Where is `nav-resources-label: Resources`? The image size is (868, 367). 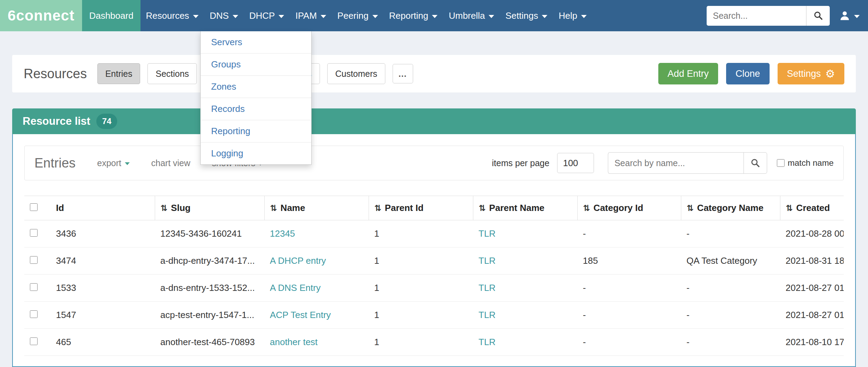
nav-resources-label: Resources is located at coordinates (168, 16).